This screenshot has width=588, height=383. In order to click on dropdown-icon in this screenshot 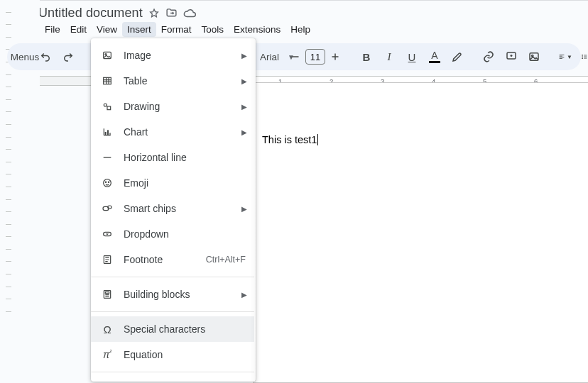, I will do `click(107, 234)`.